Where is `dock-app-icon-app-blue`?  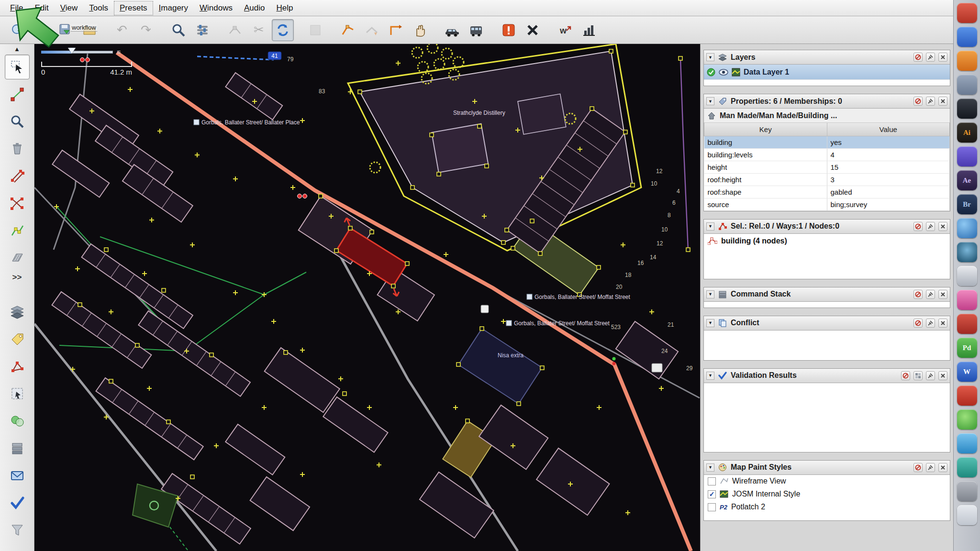
dock-app-icon-app-blue is located at coordinates (967, 37).